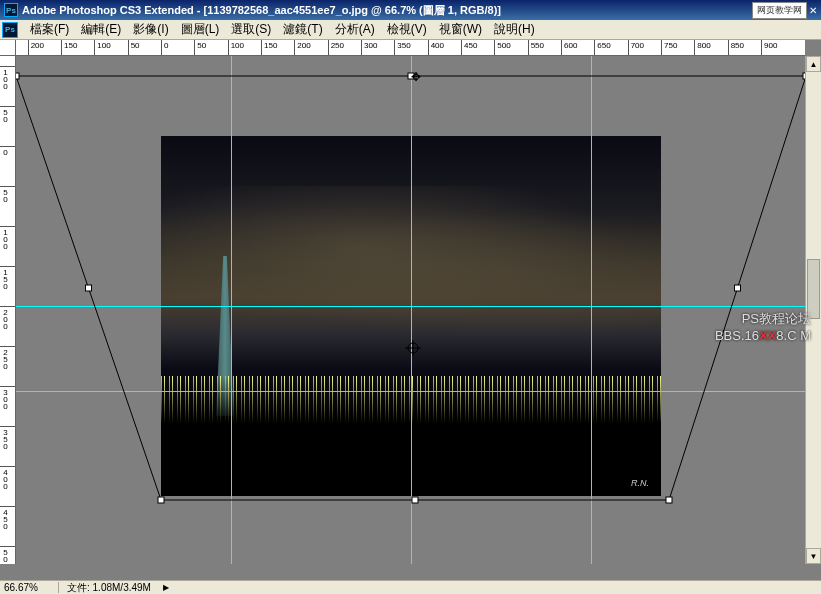  What do you see at coordinates (8, 346) in the screenshot?
I see `ruler-v-tick: 250` at bounding box center [8, 346].